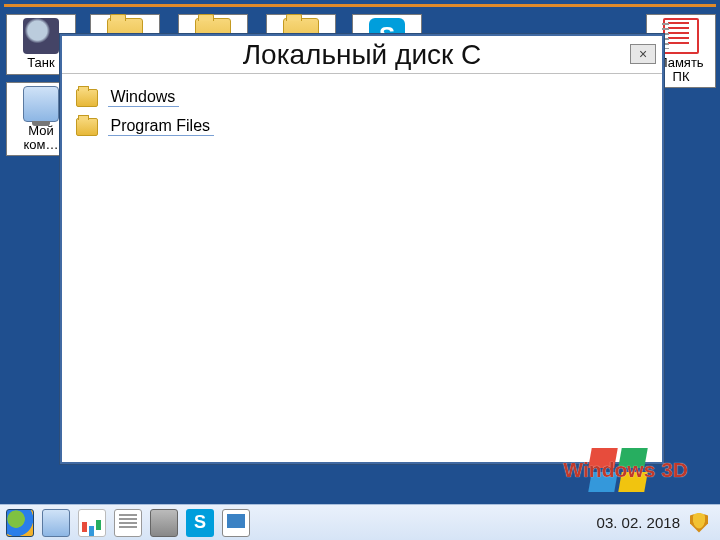 The height and width of the screenshot is (540, 720). I want to click on taskbar-printer-icon, so click(164, 523).